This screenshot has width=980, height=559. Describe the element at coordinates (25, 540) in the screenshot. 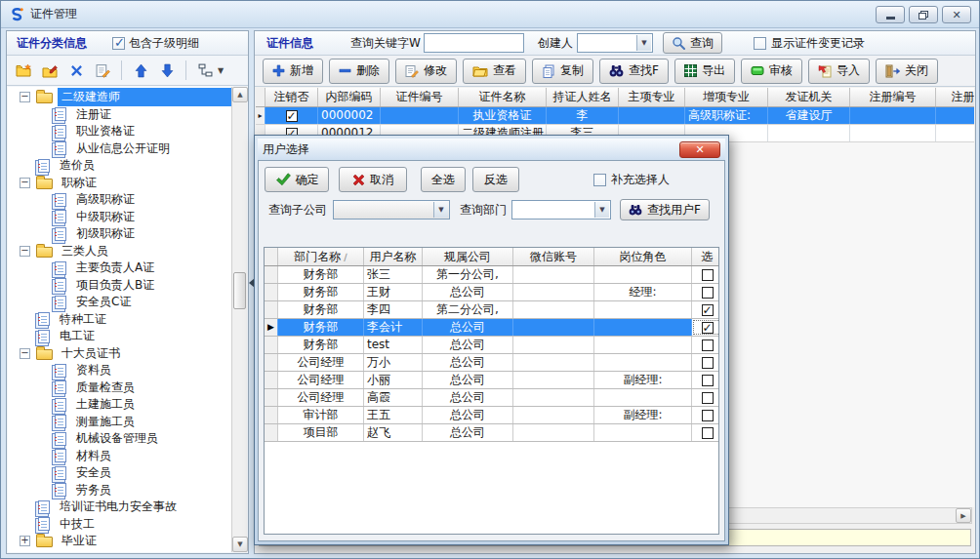

I see `tree-expander-icon: +` at that location.